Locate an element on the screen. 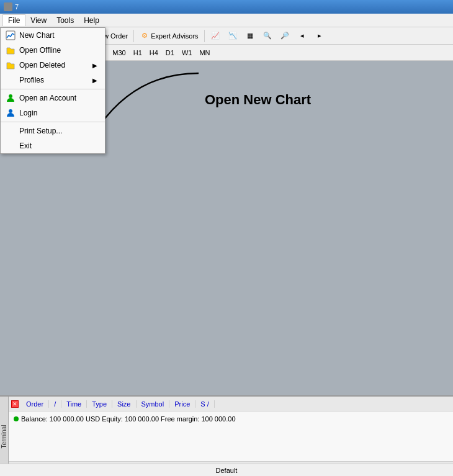  scroll-left-icon: ◂ is located at coordinates (302, 36).